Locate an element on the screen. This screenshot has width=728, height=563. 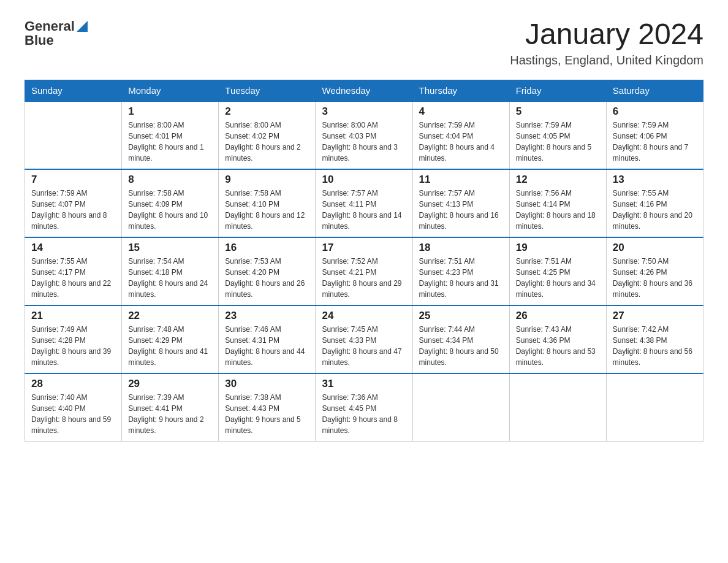
day-number: 31 is located at coordinates (364, 384).